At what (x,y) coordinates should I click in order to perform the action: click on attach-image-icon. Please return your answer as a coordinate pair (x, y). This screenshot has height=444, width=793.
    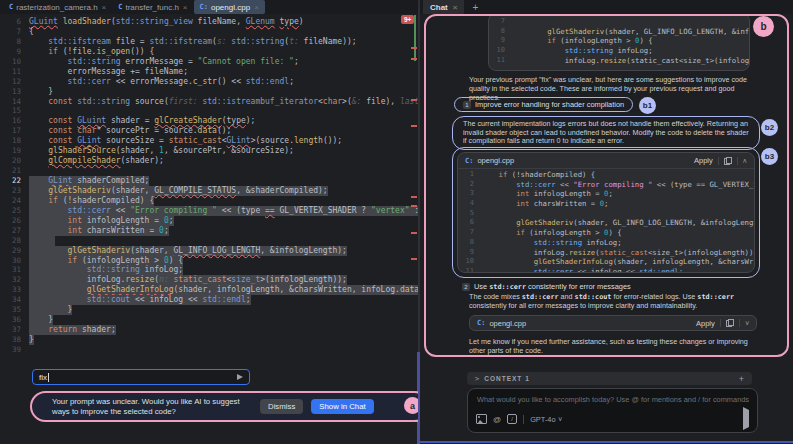
    Looking at the image, I should click on (482, 419).